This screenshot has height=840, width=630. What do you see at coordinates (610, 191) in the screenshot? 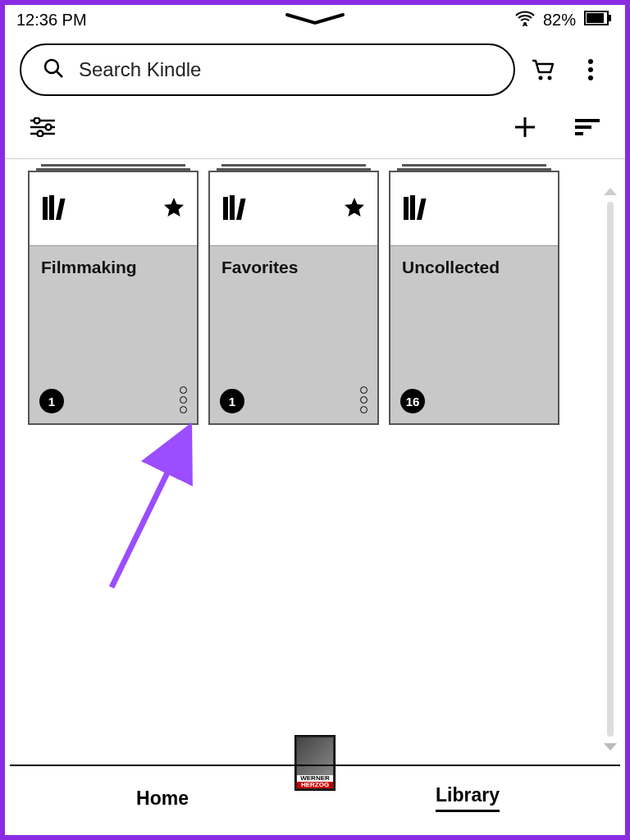
I see `scroll-up-icon` at bounding box center [610, 191].